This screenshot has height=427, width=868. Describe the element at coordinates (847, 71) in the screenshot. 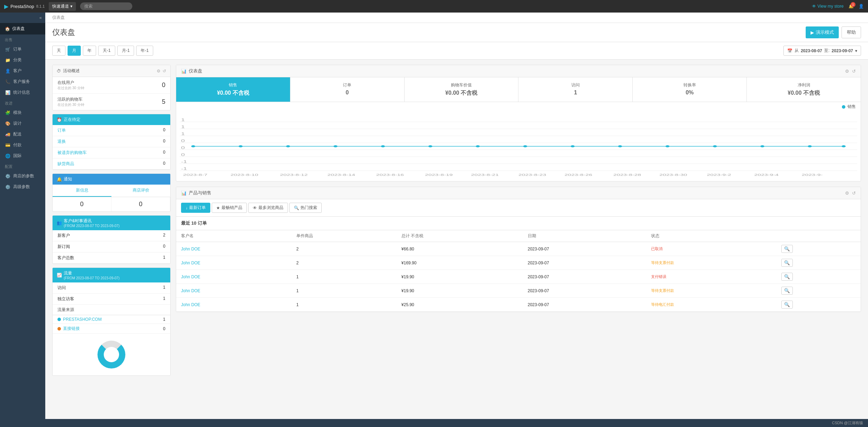

I see `chart-settings-icon: ⚙` at that location.